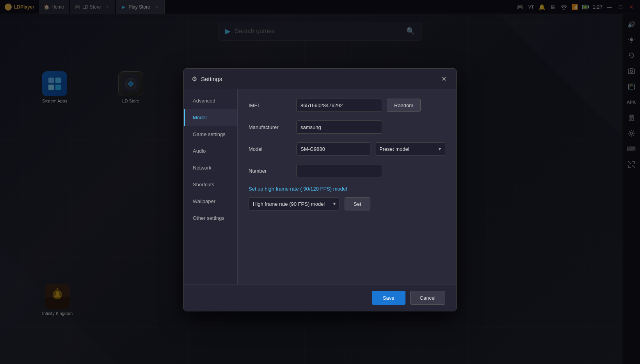  Describe the element at coordinates (347, 204) in the screenshot. I see `fps-row: High frame rate (90 FPS) model High fram…` at that location.